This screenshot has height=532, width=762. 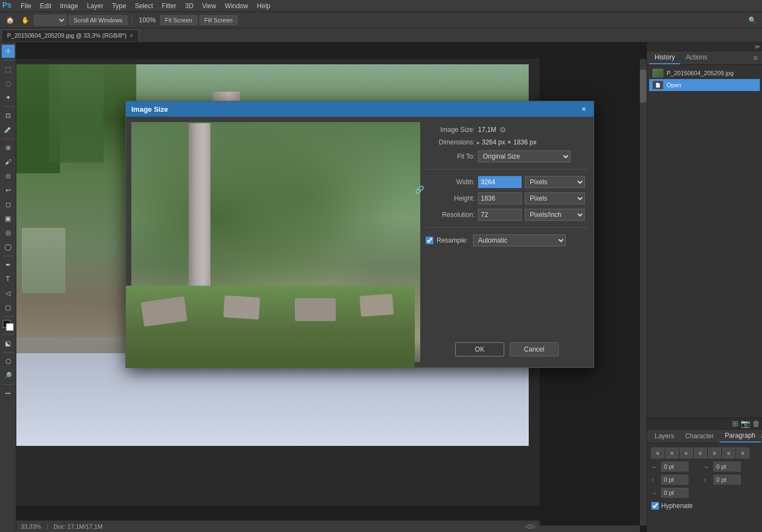 I want to click on menu-window: Window, so click(x=237, y=6).